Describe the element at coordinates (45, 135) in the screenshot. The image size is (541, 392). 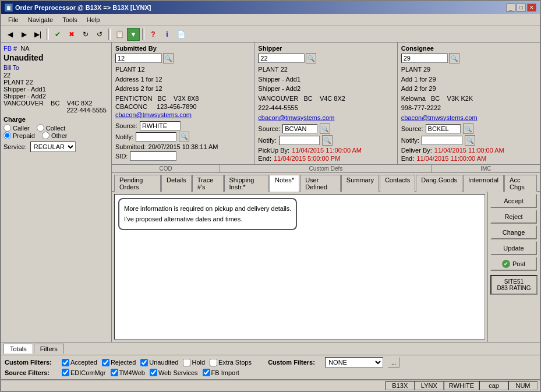
I see `radio-other-input` at that location.